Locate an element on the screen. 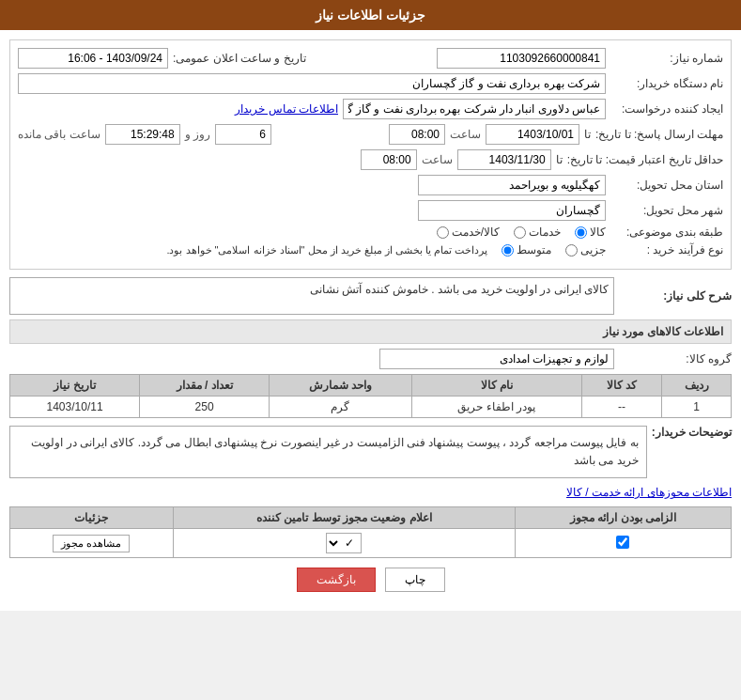 This screenshot has width=741, height=700. radio-mottavasset-label: متوسط is located at coordinates (533, 250).